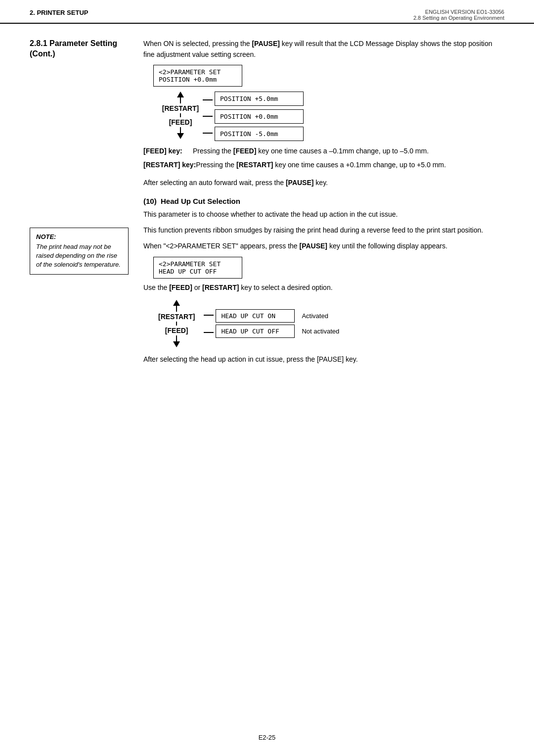 The height and width of the screenshot is (756, 534). I want to click on huc-option-off-label: Not activated, so click(320, 331).